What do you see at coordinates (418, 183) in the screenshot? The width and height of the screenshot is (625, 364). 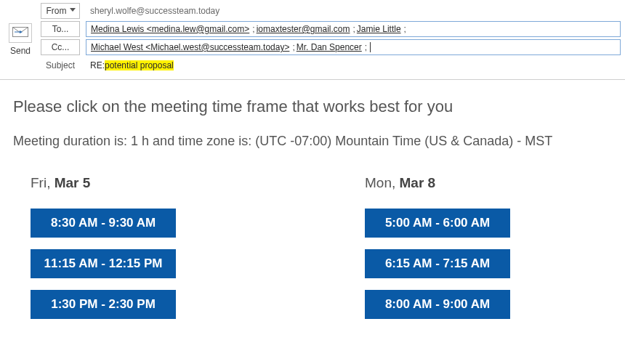 I see `day-date: Mar 8` at bounding box center [418, 183].